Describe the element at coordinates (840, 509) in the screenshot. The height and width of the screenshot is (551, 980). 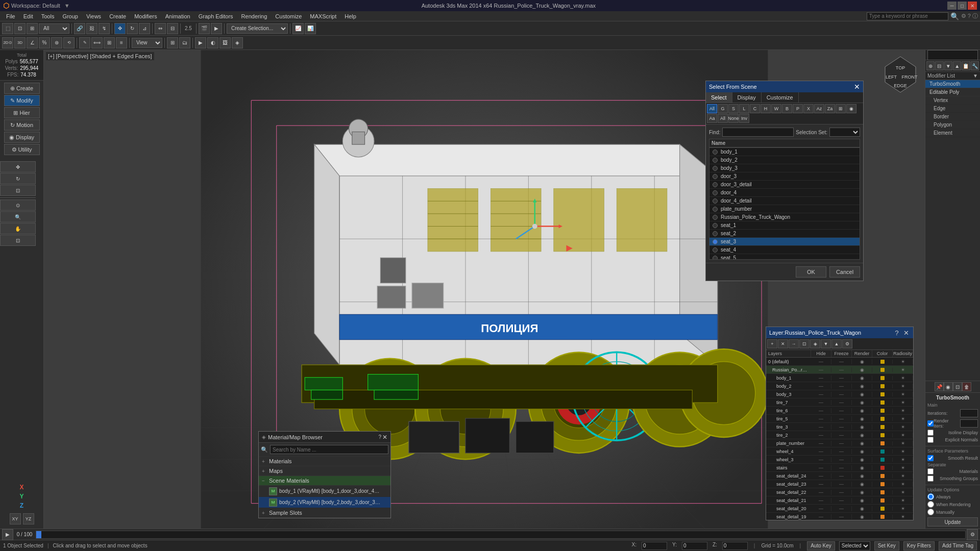
I see `layer-item: seat_detail_20——◉☀` at that location.